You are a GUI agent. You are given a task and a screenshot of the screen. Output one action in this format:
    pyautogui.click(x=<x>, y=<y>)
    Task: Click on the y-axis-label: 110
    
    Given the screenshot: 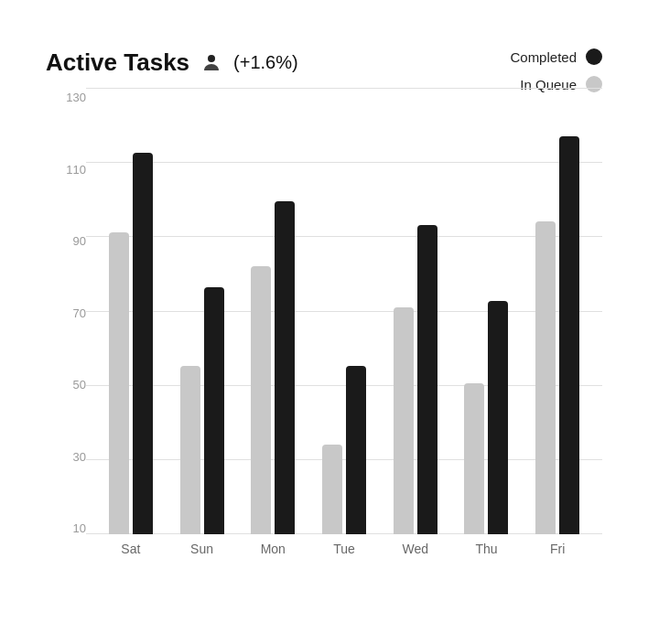 What is the action you would take?
    pyautogui.click(x=76, y=170)
    